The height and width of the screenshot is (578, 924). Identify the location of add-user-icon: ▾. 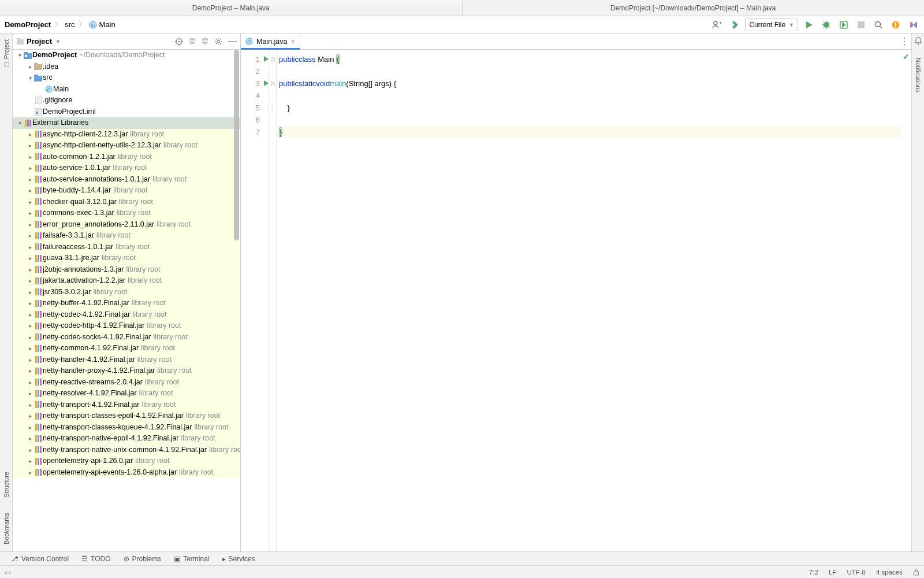
(717, 25).